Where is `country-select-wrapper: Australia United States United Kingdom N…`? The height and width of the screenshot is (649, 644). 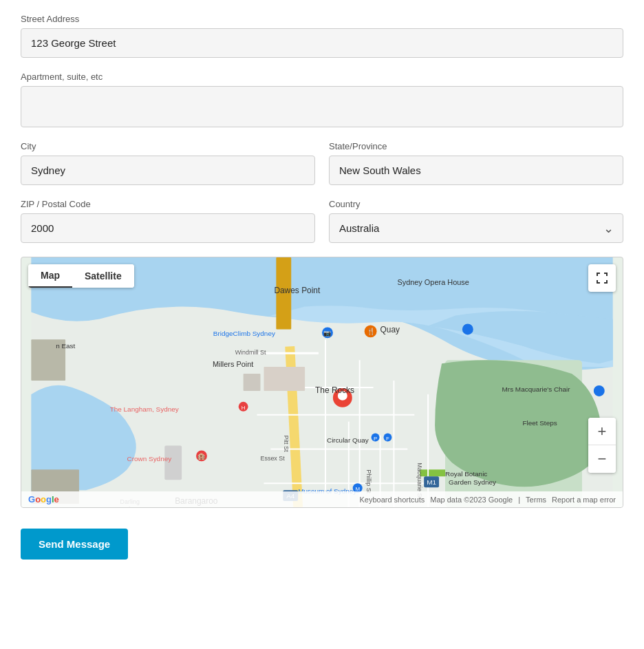 country-select-wrapper: Australia United States United Kingdom N… is located at coordinates (476, 228).